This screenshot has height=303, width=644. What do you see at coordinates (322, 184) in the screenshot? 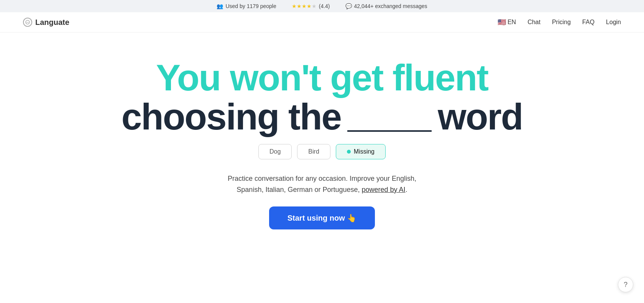
I see `hero-description: Practice conversation for any occasion. …` at bounding box center [322, 184].